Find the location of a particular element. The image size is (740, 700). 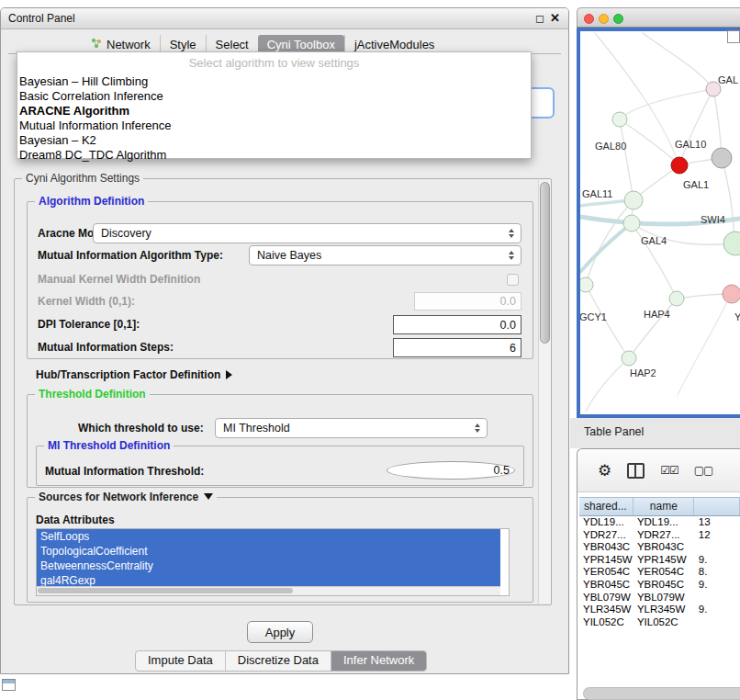

settings-group-title: Cyni Algorithm Settings is located at coordinates (83, 178).